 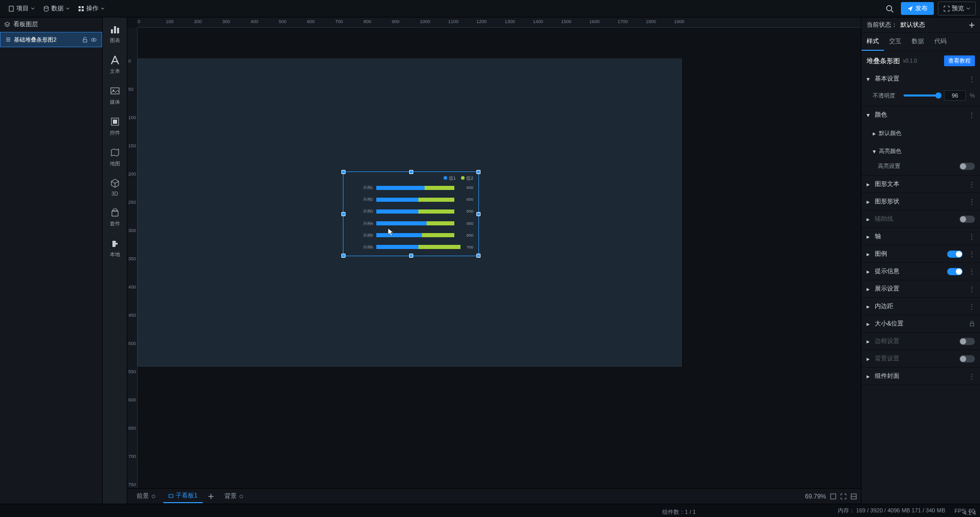 What do you see at coordinates (921, 271) in the screenshot?
I see `section-tooltip: ▸提示信息⋮` at bounding box center [921, 271].